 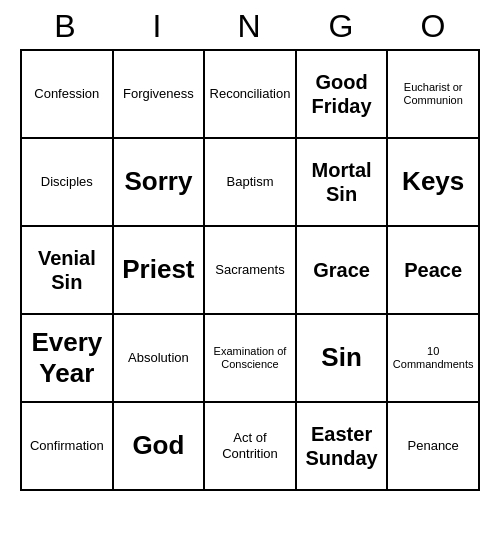 I want to click on bingo-cell-9: Keys, so click(x=434, y=183).